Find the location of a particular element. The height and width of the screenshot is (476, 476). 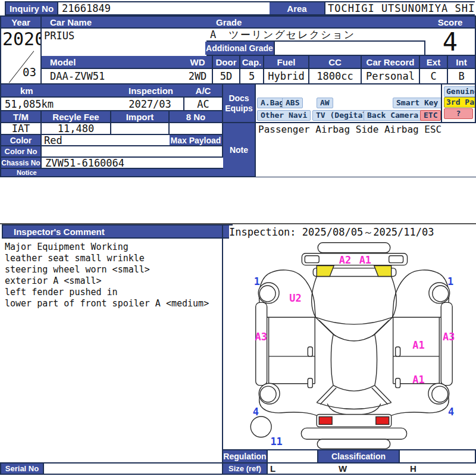

color-label: Color is located at coordinates (21, 140).